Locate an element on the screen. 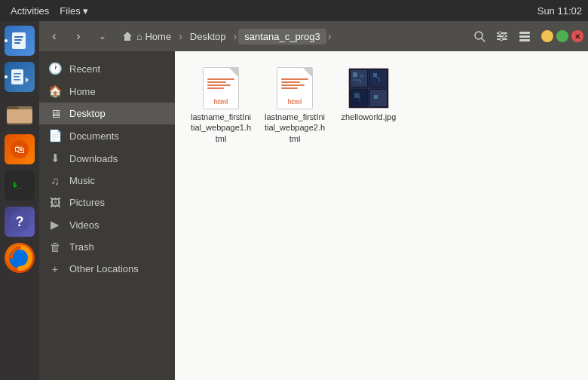 This screenshot has width=588, height=380. sidebar-item-home-label: Home is located at coordinates (83, 92).